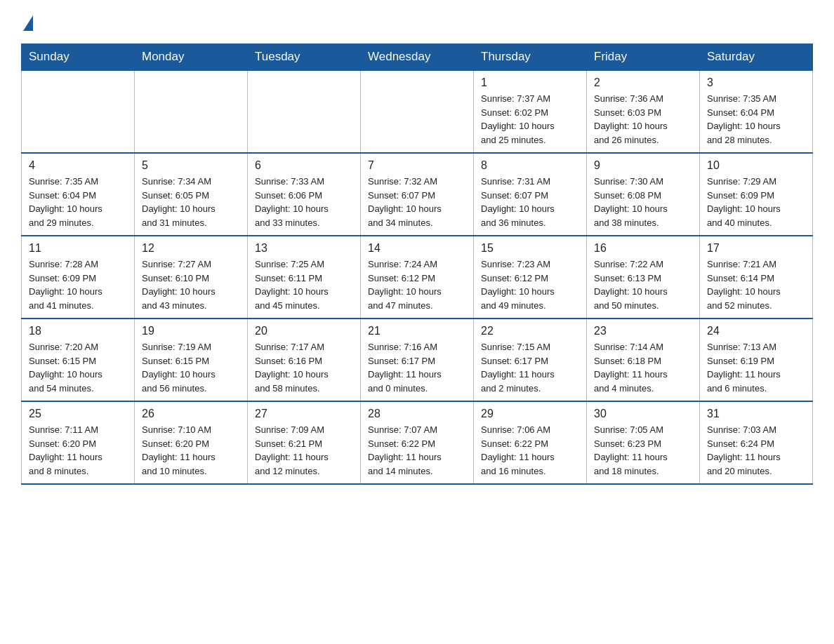  What do you see at coordinates (28, 23) in the screenshot?
I see `logo-triangle-icon` at bounding box center [28, 23].